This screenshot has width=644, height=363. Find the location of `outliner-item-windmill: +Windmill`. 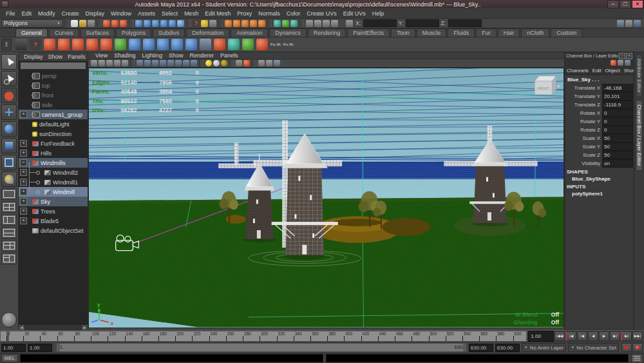

outliner-item-windmill: +Windmill is located at coordinates (53, 192).